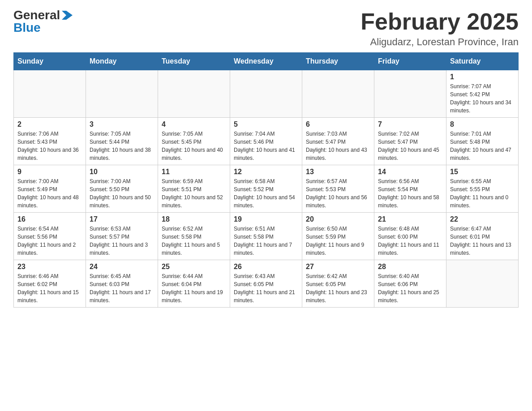 The height and width of the screenshot is (411, 532). Describe the element at coordinates (338, 124) in the screenshot. I see `day-number: 6` at that location.